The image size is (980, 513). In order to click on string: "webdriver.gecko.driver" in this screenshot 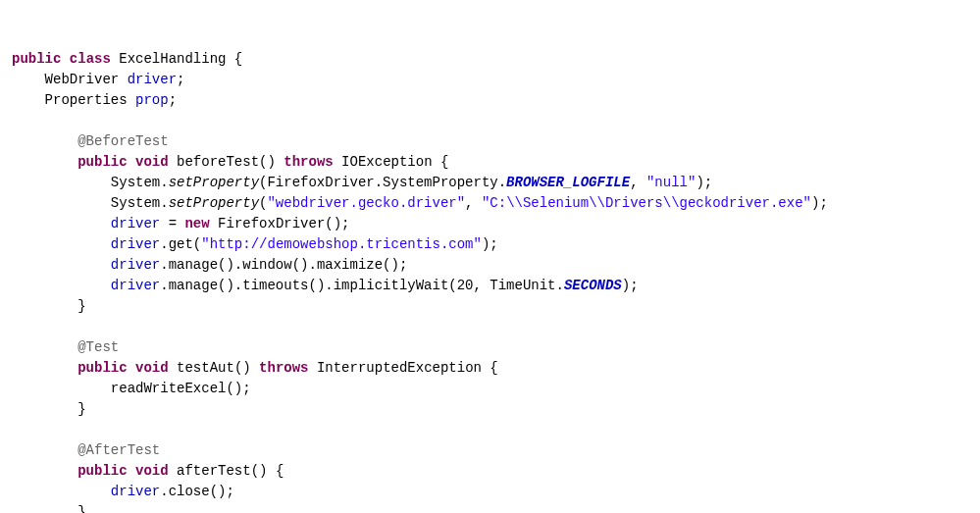, I will do `click(366, 203)`.